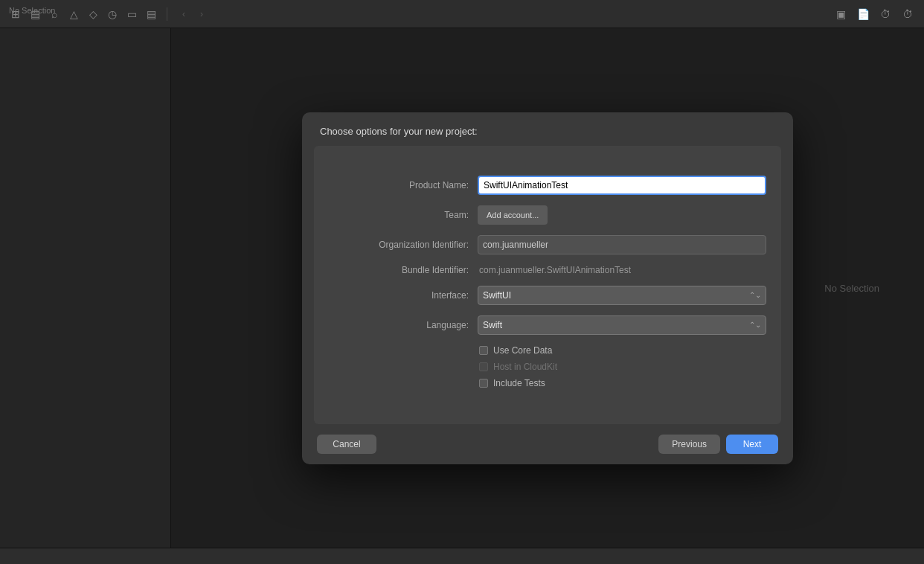 This screenshot has height=564, width=924. What do you see at coordinates (167, 14) in the screenshot?
I see `toolbar-divider` at bounding box center [167, 14].